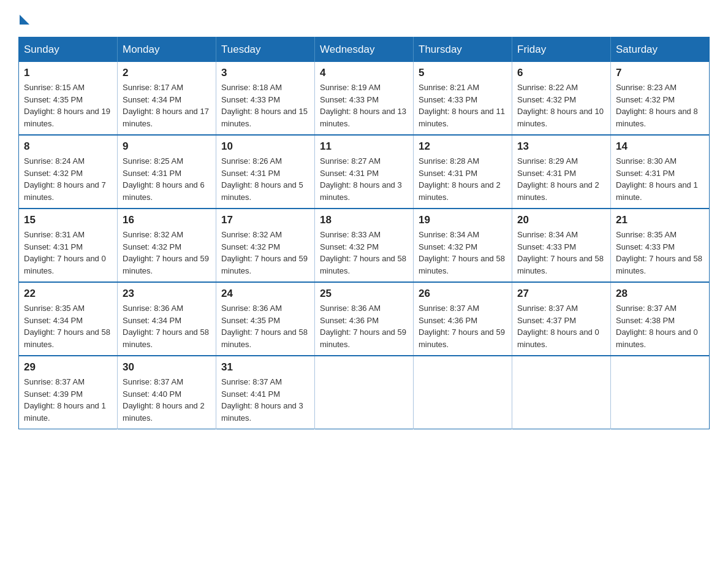  I want to click on day-number: 15, so click(68, 220).